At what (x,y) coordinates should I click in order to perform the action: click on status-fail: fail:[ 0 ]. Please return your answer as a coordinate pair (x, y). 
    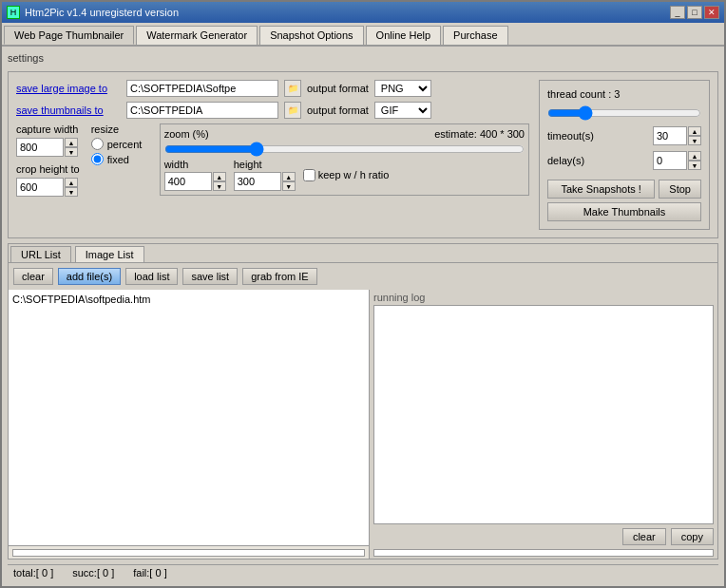
    Looking at the image, I should click on (150, 573).